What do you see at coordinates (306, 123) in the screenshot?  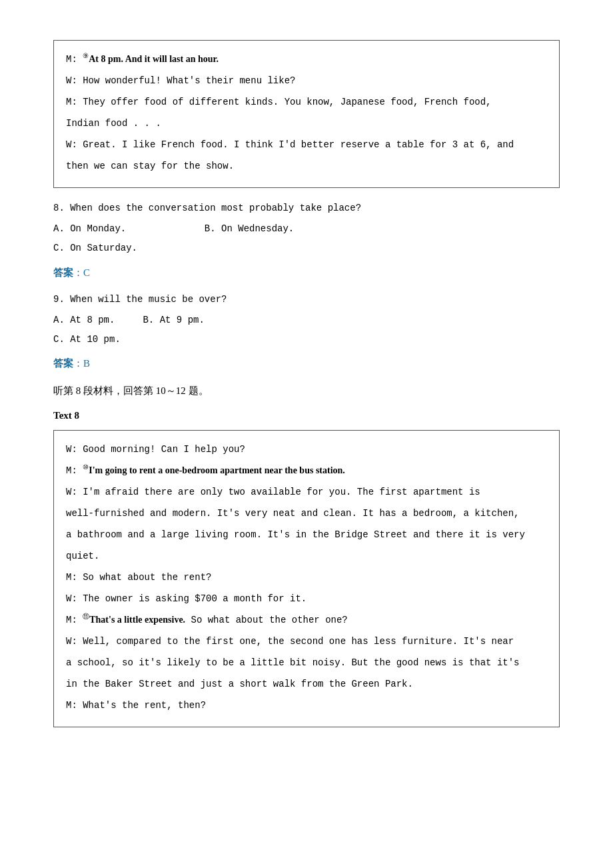 I see `dialog-continuation-1: Indian food . . .` at bounding box center [306, 123].